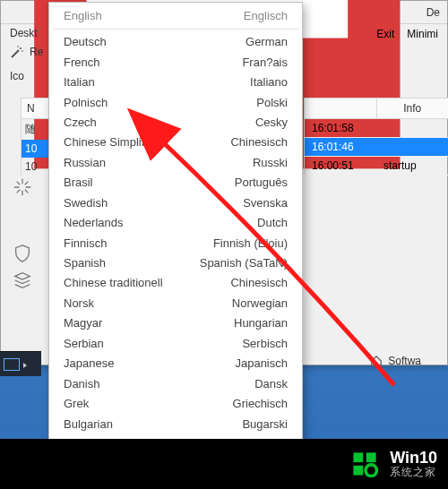 The width and height of the screenshot is (448, 489). What do you see at coordinates (262, 364) in the screenshot?
I see `language-item-native: Japanisch` at bounding box center [262, 364].